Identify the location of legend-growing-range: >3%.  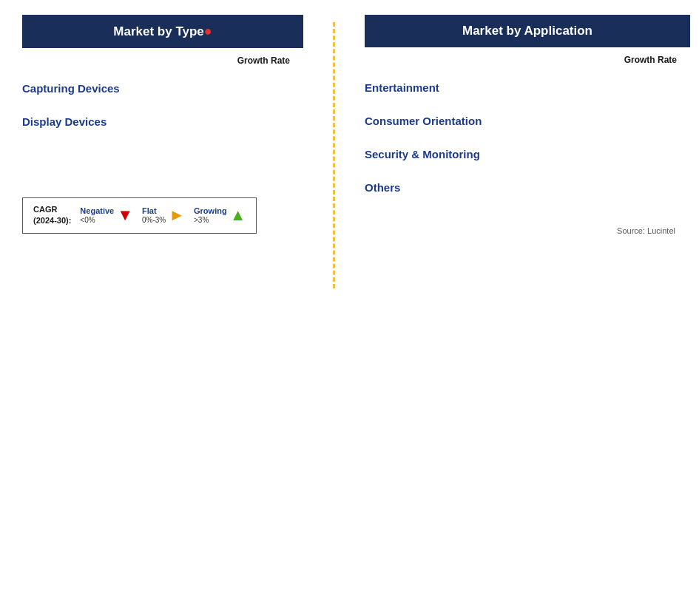
(210, 220).